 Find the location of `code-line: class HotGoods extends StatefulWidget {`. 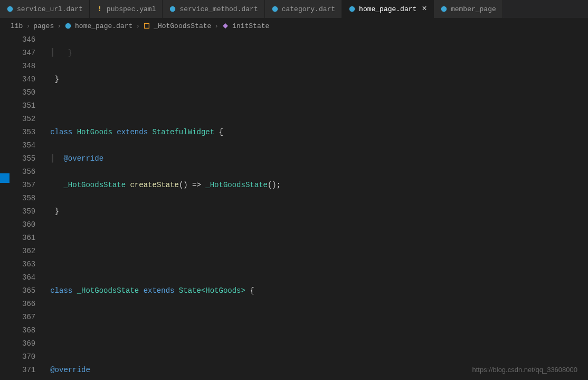

code-line: class HotGoods extends StatefulWidget { is located at coordinates (319, 132).